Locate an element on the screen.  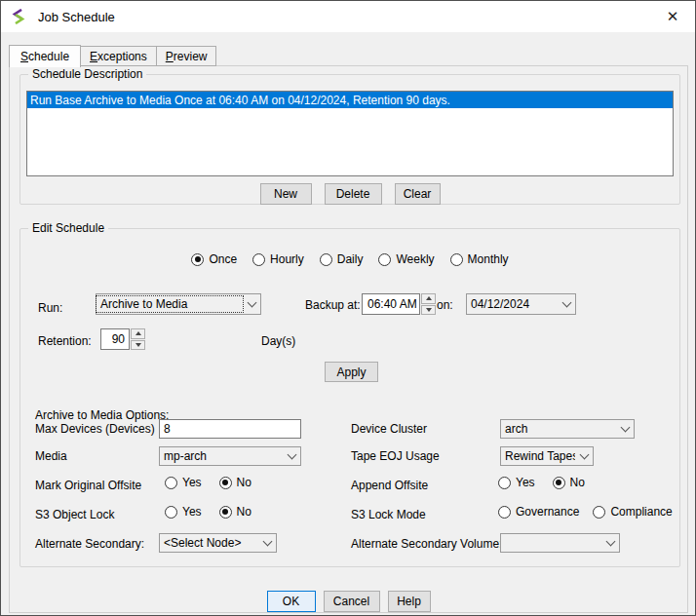
alternate-secondary-value: <Select Node> is located at coordinates (209, 543).